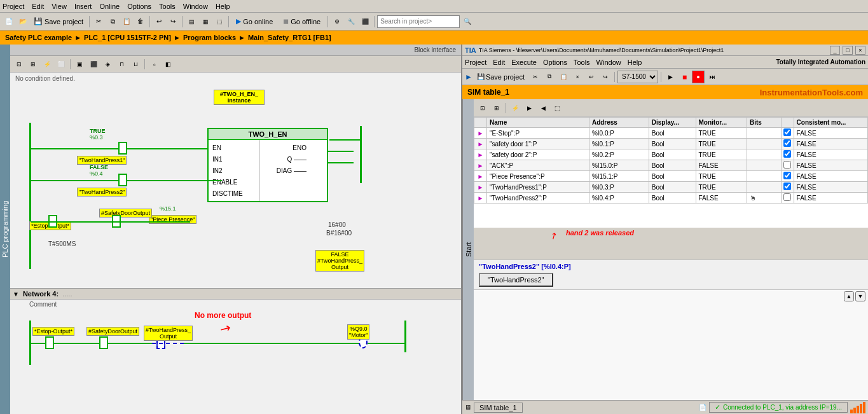 The image size is (868, 414). What do you see at coordinates (501, 77) in the screenshot?
I see `right-save-btn: 💾 Save project` at bounding box center [501, 77].